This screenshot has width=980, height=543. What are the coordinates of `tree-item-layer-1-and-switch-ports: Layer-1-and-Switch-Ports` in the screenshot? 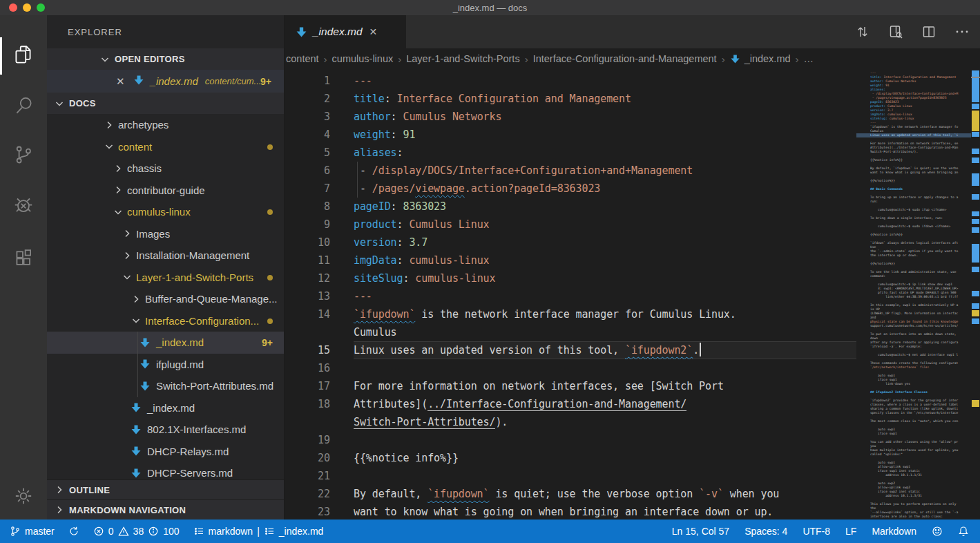 It's located at (166, 278).